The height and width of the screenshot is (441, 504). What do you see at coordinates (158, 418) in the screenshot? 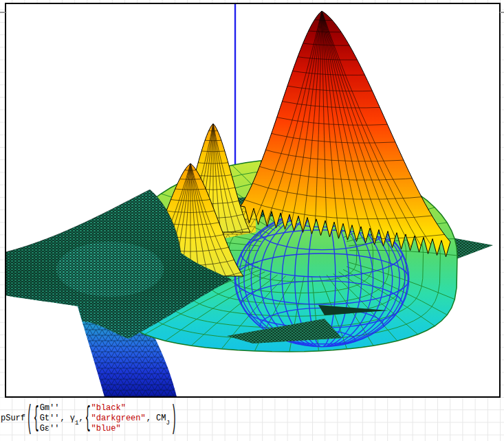
I see `colormap-argument: , CMJ` at bounding box center [158, 418].